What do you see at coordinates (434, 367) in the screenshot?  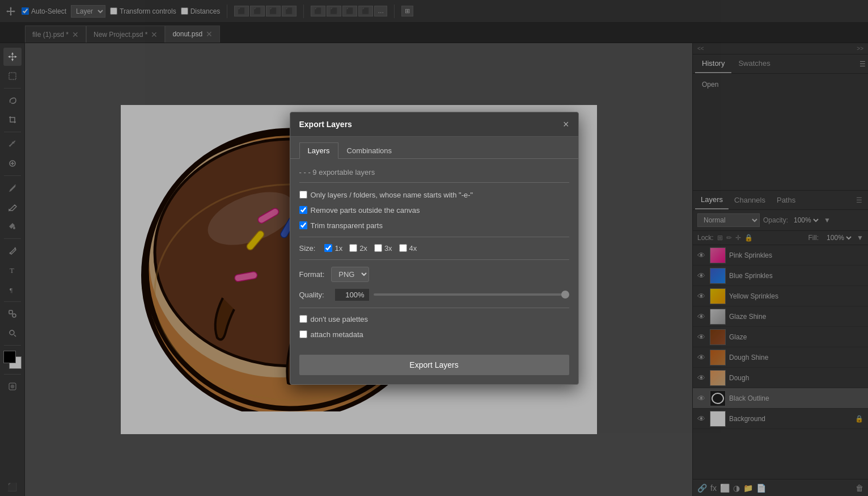 I see `dialog-footer: Export Layers` at bounding box center [434, 367].